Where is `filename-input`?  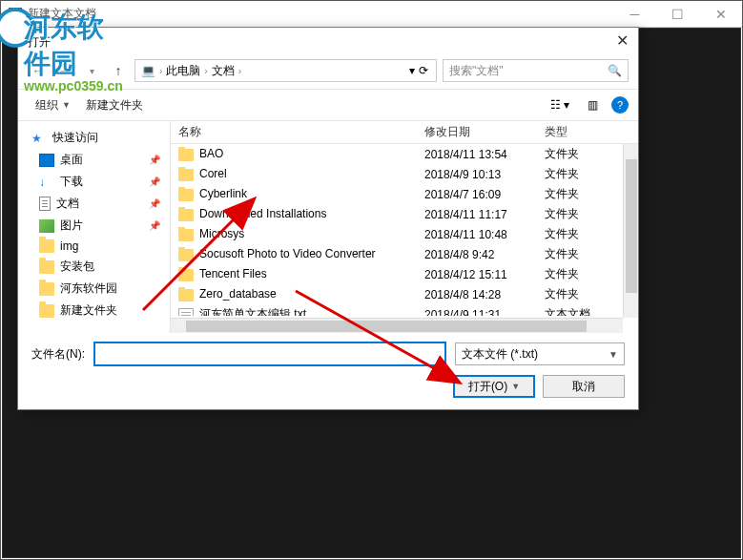
filename-input is located at coordinates (270, 354).